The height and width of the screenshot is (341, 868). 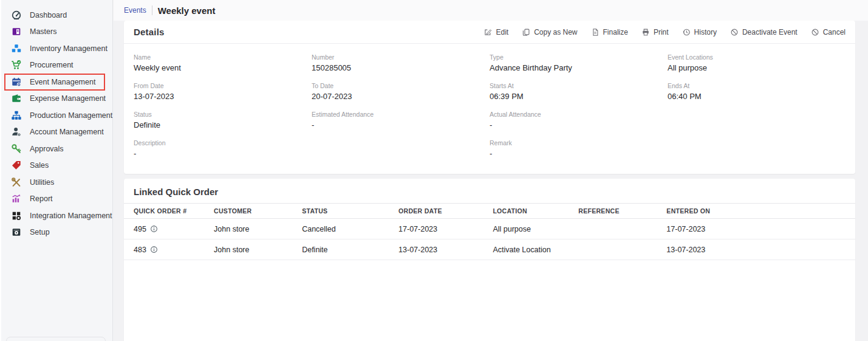 What do you see at coordinates (622, 211) in the screenshot?
I see `column-header-reference: REFERENCE` at bounding box center [622, 211].